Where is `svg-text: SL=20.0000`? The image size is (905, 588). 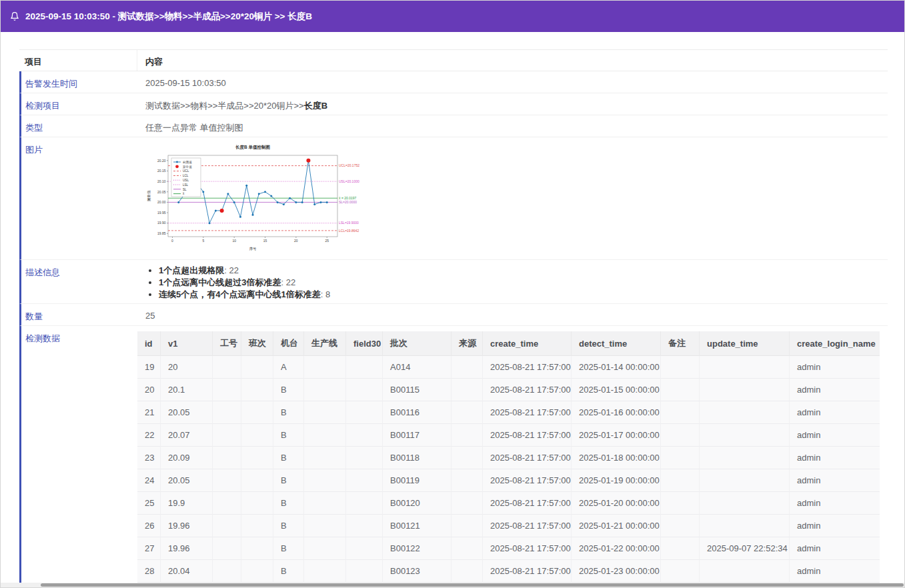 svg-text: SL=20.0000 is located at coordinates (348, 202).